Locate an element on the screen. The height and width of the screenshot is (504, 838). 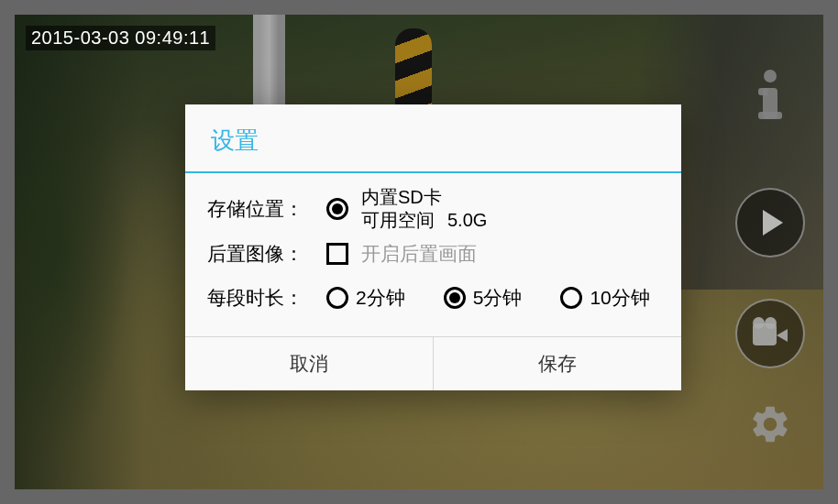
cancel-button: 取消 is located at coordinates (309, 364).